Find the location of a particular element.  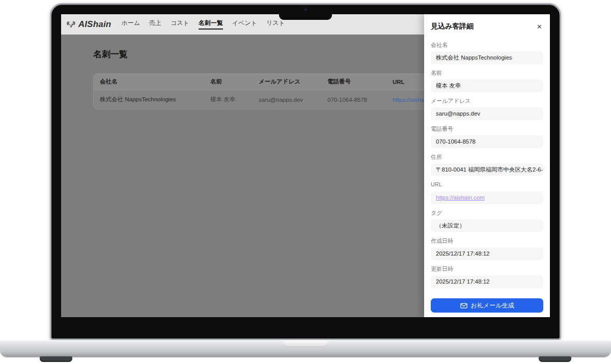

shiba-dog-logo-icon: 🐶 is located at coordinates (71, 24).